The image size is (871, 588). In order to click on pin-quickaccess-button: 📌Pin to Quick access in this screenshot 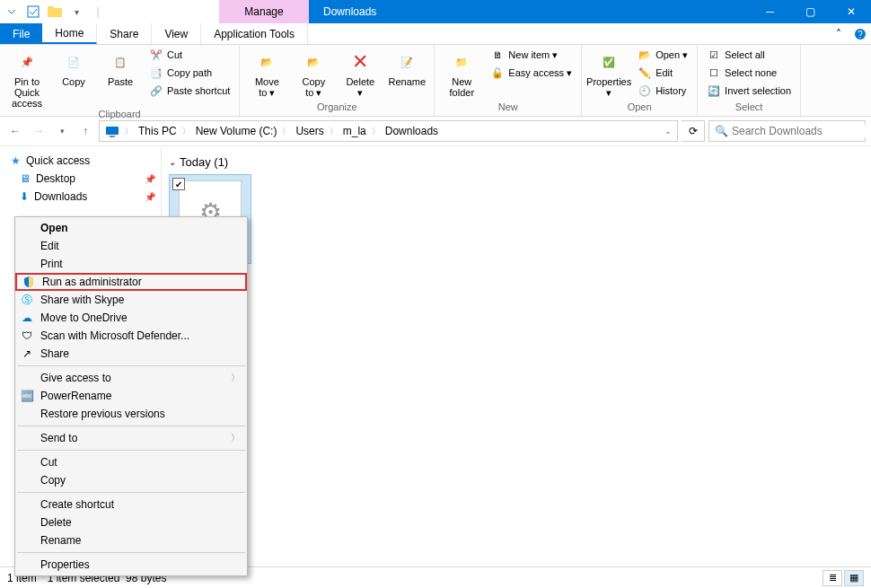, I will do `click(27, 77)`.